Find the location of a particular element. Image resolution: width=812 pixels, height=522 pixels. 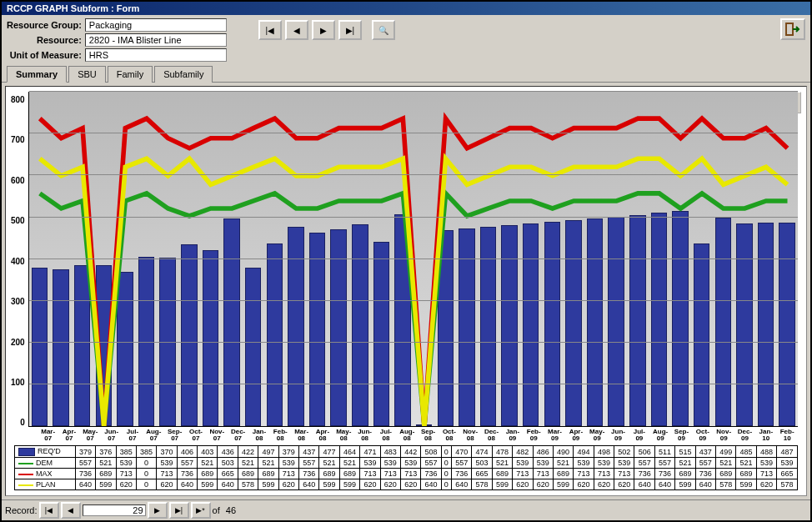

uom-field: HRS is located at coordinates (156, 55).